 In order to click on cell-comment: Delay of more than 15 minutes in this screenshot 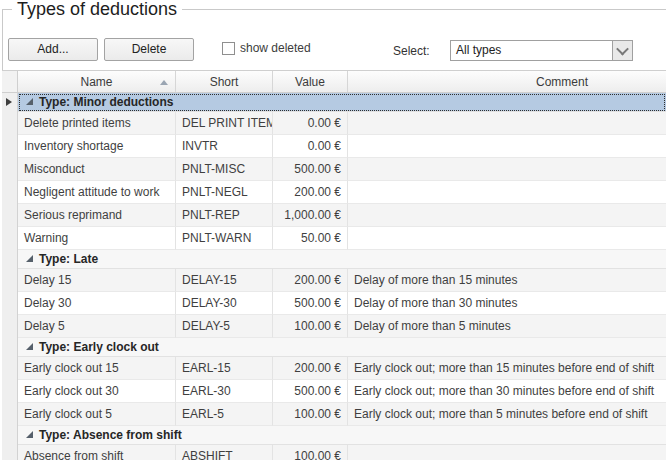, I will do `click(507, 280)`.